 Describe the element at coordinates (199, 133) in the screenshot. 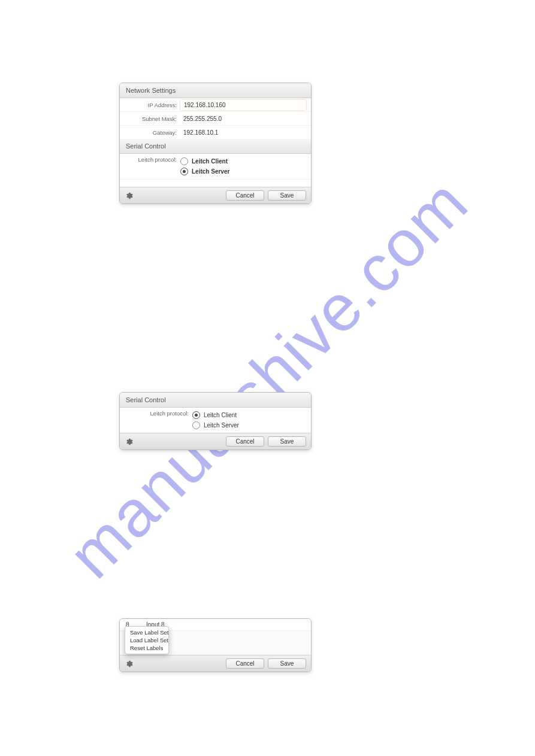

I see `gateway-value: 192.168.10.1` at that location.